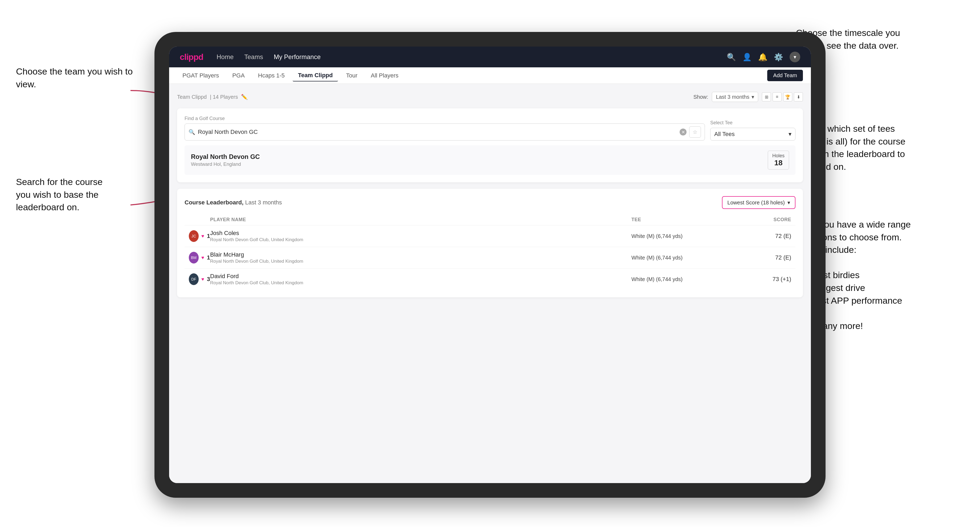  What do you see at coordinates (798, 97) in the screenshot?
I see `download-icon: ⬇` at bounding box center [798, 97].